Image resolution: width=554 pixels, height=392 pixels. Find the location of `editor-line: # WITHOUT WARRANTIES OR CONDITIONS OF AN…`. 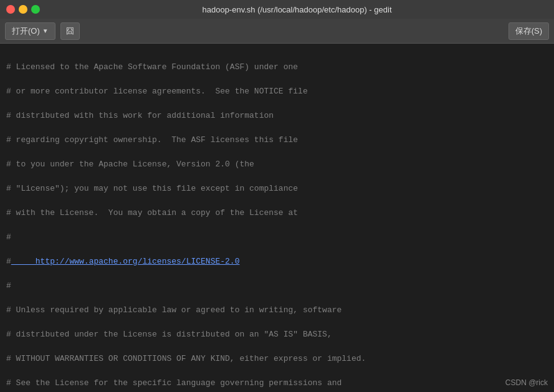

editor-line: # WITHOUT WARRANTIES OR CONDITIONS OF AN… is located at coordinates (277, 359).